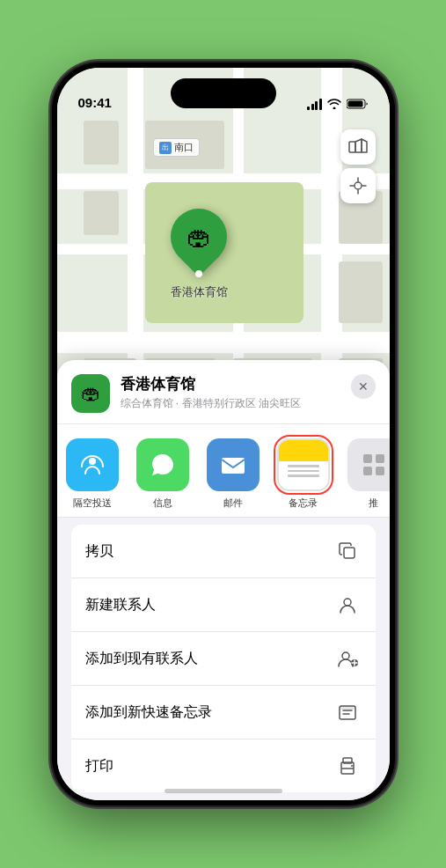 Image resolution: width=446 pixels, height=868 pixels. Describe the element at coordinates (163, 504) in the screenshot. I see `messages-label: 信息` at that location.